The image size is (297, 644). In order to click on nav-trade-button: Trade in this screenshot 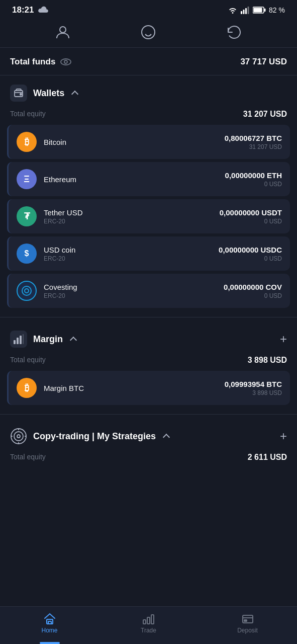, I will do `click(149, 623)`.